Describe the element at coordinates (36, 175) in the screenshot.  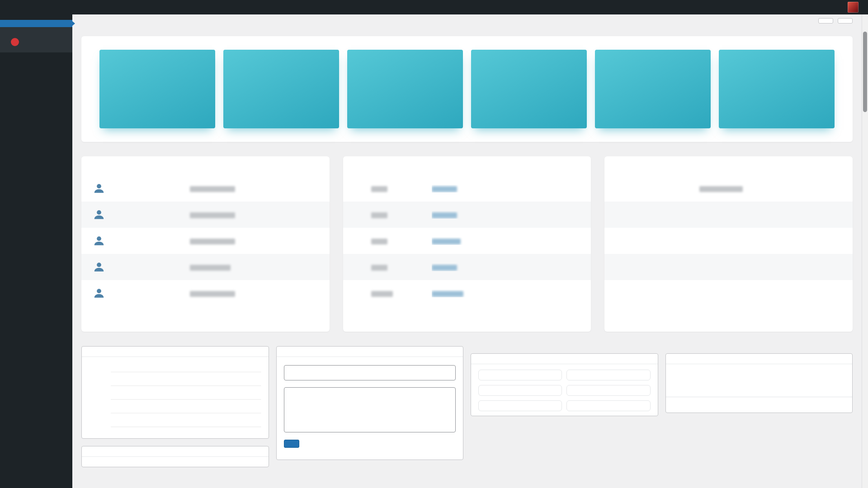
I see `sidebar-item-zibll-shop` at that location.